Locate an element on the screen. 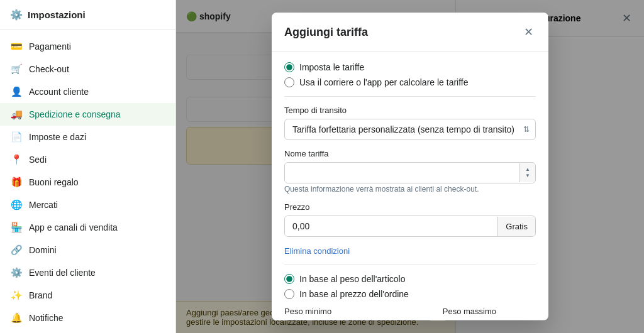 This screenshot has width=644, height=333. sidebar-item-label-checkout: Check-out is located at coordinates (49, 69).